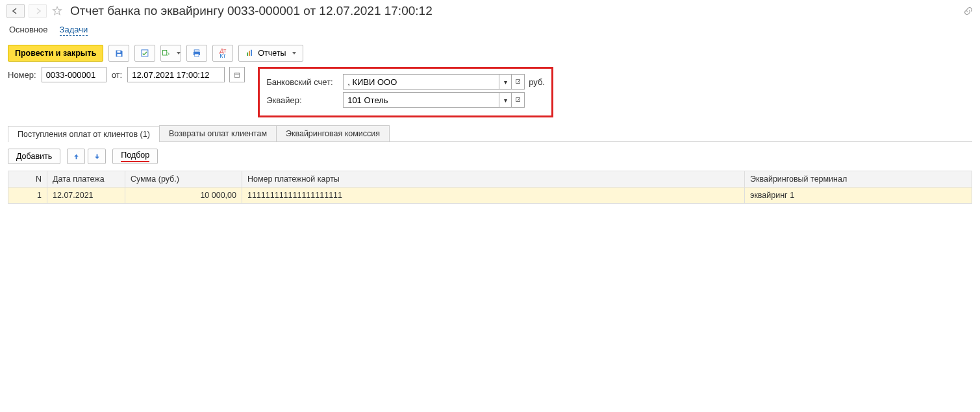 This screenshot has width=980, height=412. Describe the element at coordinates (518, 82) in the screenshot. I see `bank-account-open-button` at that location.